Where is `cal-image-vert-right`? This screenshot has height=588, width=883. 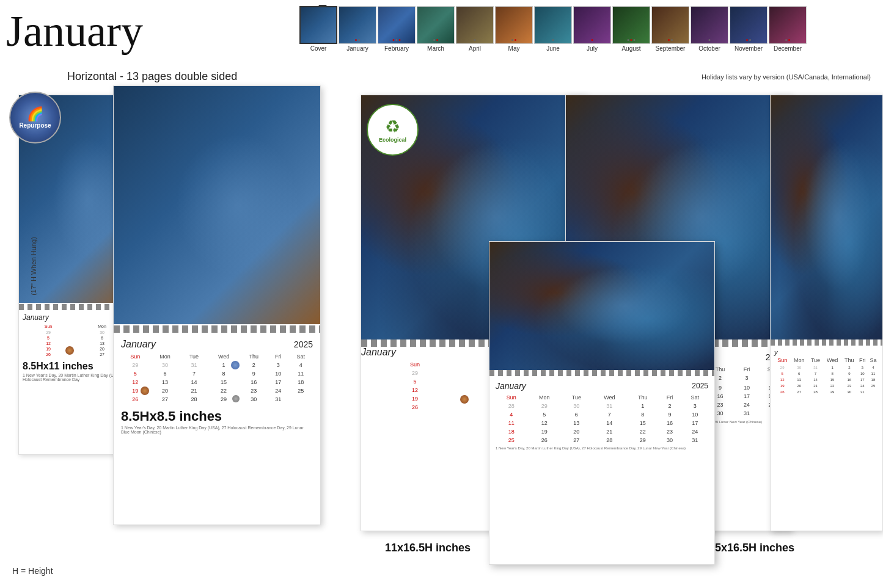
cal-image-vert-right is located at coordinates (826, 217).